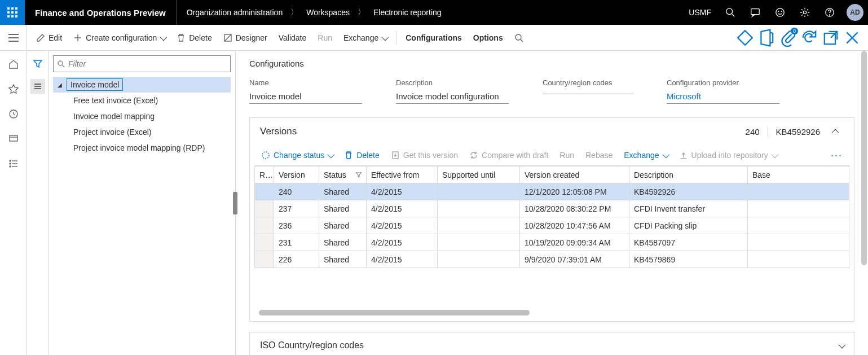  Describe the element at coordinates (552, 313) in the screenshot. I see `horizontal-scrollbar` at that location.